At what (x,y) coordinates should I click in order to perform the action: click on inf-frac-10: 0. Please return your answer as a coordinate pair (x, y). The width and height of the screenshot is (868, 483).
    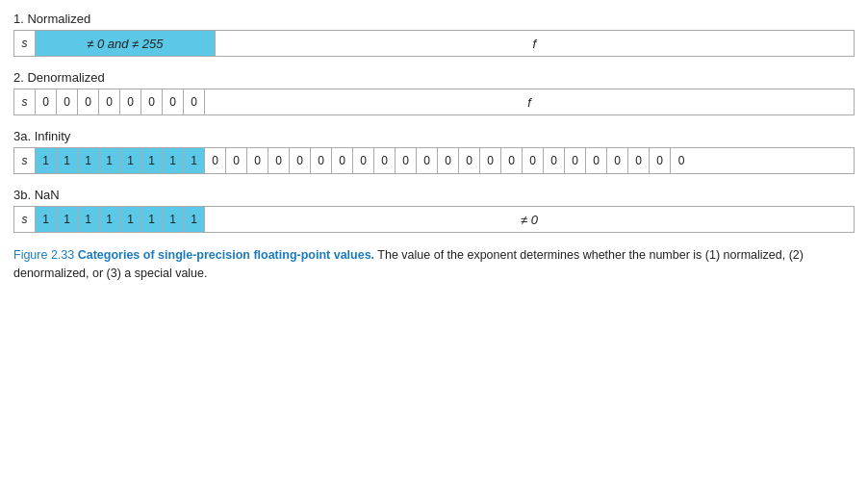
    Looking at the image, I should click on (427, 161).